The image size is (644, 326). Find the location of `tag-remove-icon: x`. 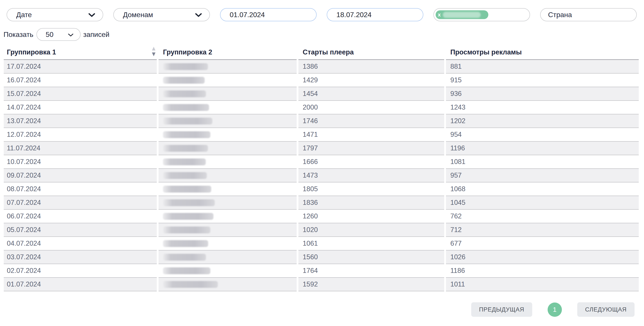

tag-remove-icon: x is located at coordinates (439, 14).